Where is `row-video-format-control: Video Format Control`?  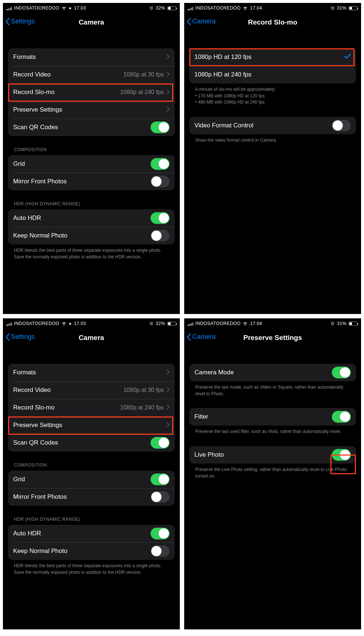 row-video-format-control: Video Format Control is located at coordinates (273, 126).